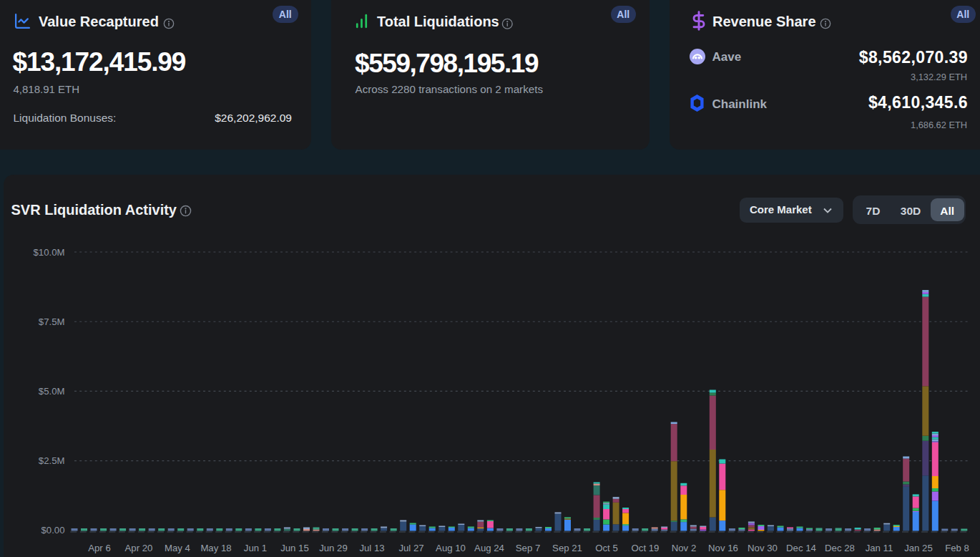 The height and width of the screenshot is (557, 980). What do you see at coordinates (567, 548) in the screenshot?
I see `svg-text: Sep 21` at bounding box center [567, 548].